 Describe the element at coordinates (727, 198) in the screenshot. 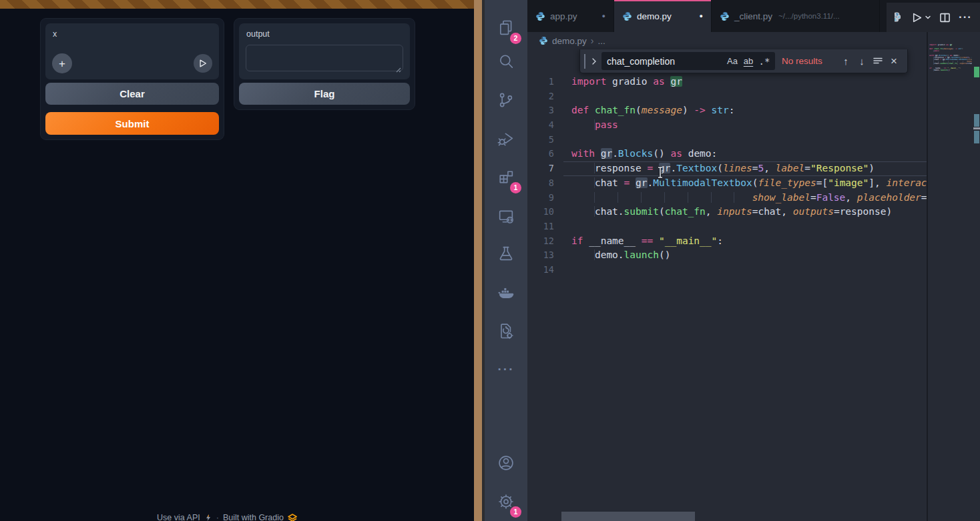

I see `code-line: 9 show_label=False, placeholder=` at that location.